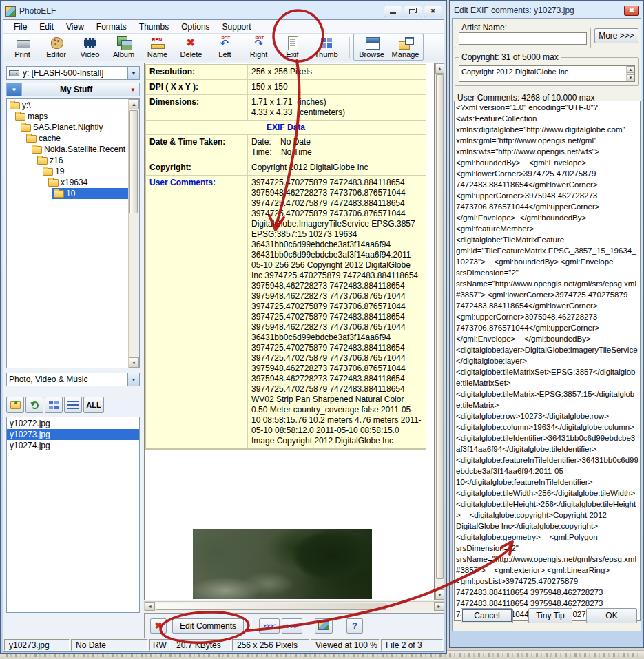  Describe the element at coordinates (90, 47) in the screenshot. I see `toolbar-video-button: Video` at that location.